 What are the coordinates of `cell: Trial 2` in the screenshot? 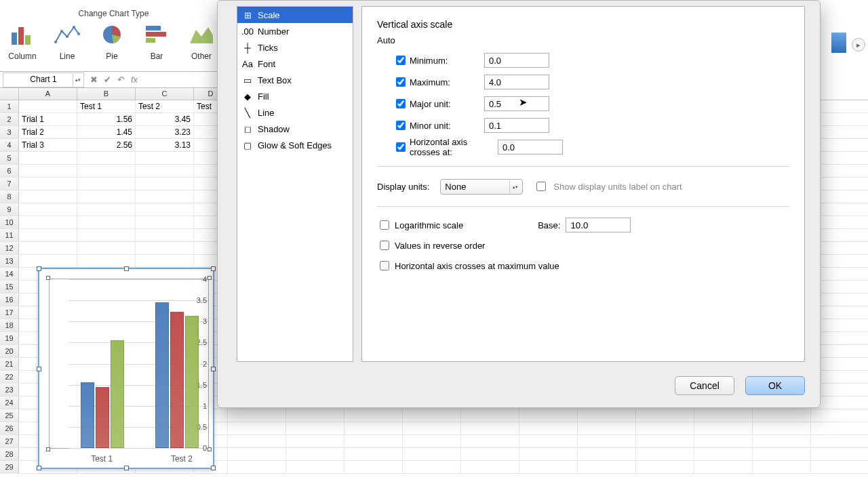 It's located at (48, 132).